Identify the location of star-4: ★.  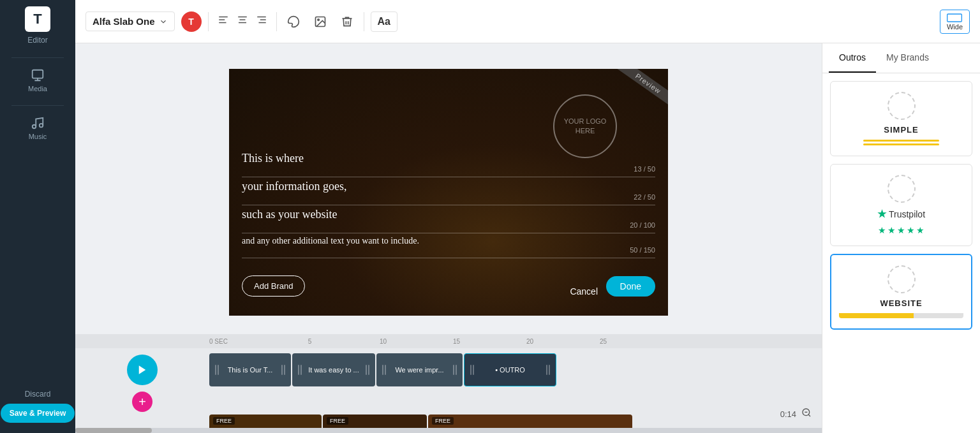
(911, 230).